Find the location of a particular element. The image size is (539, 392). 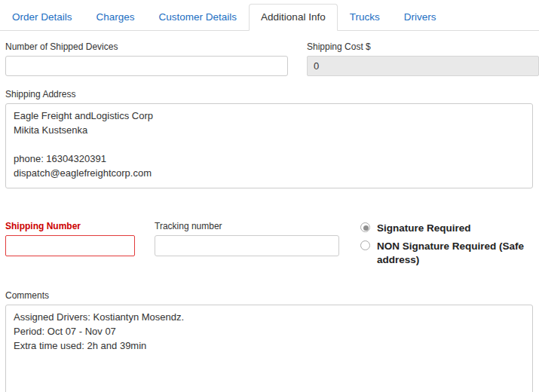

tab-additional-info: Additional Info is located at coordinates (293, 17).